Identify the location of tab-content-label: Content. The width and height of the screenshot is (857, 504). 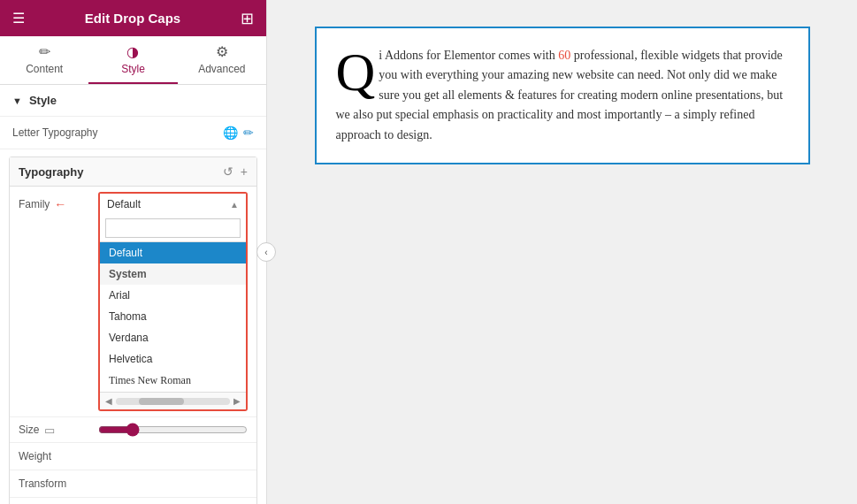
(44, 69).